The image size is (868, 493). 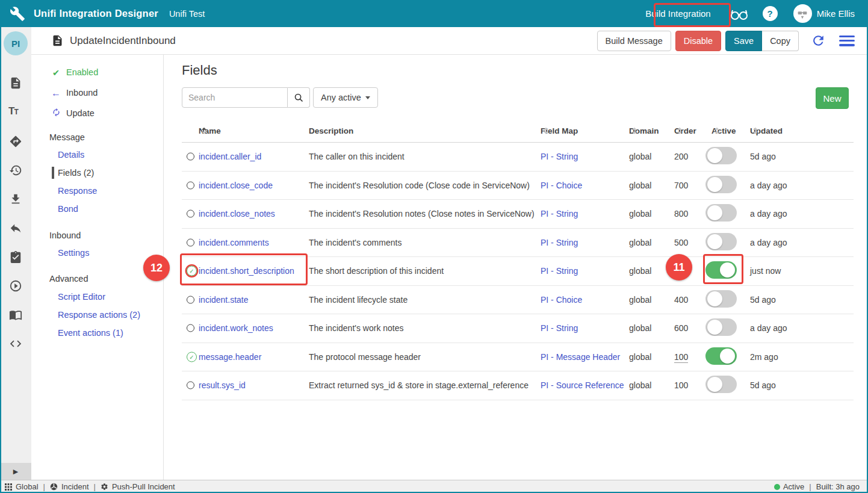 I want to click on build-integration-button: Build Integration, so click(x=678, y=13).